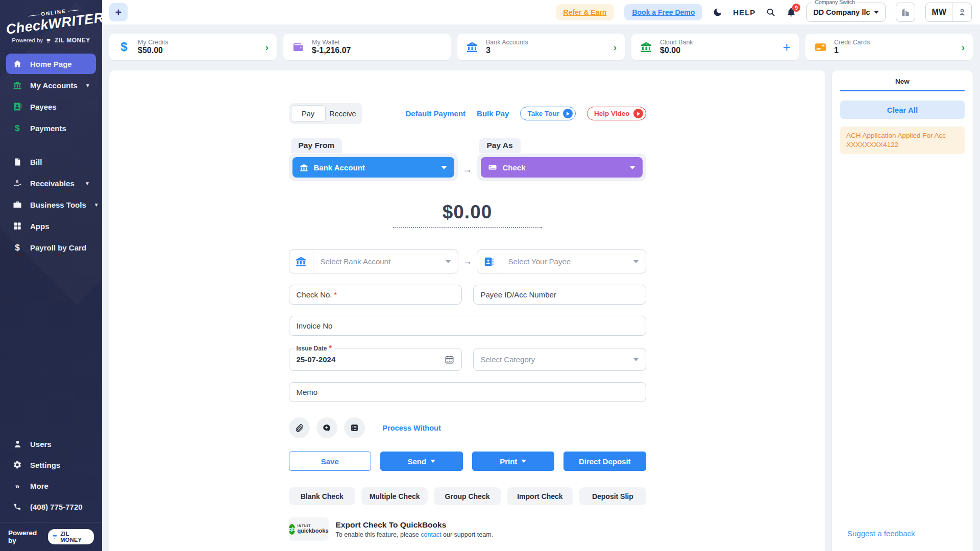 The image size is (980, 551). What do you see at coordinates (51, 537) in the screenshot?
I see `sidebar-footer: Powered by ZIL MONEY` at bounding box center [51, 537].